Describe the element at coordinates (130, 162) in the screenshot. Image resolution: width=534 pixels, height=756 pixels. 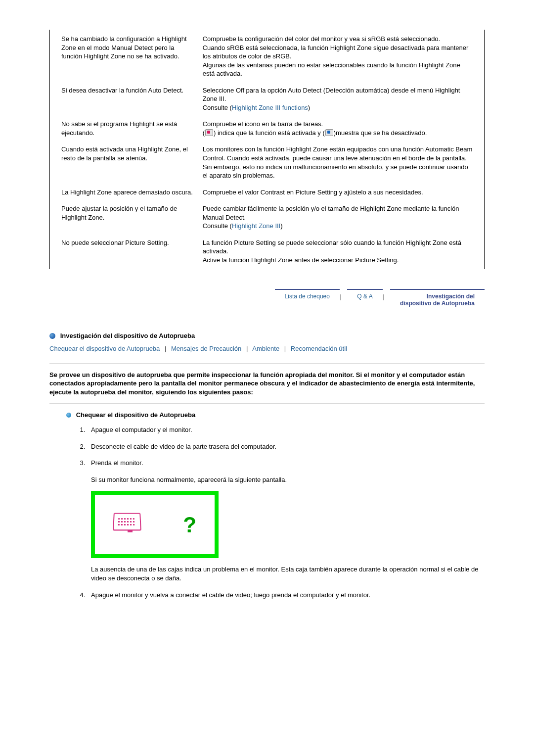
I see `problem-cell: Cuando está activada una Highlight Zone,…` at that location.